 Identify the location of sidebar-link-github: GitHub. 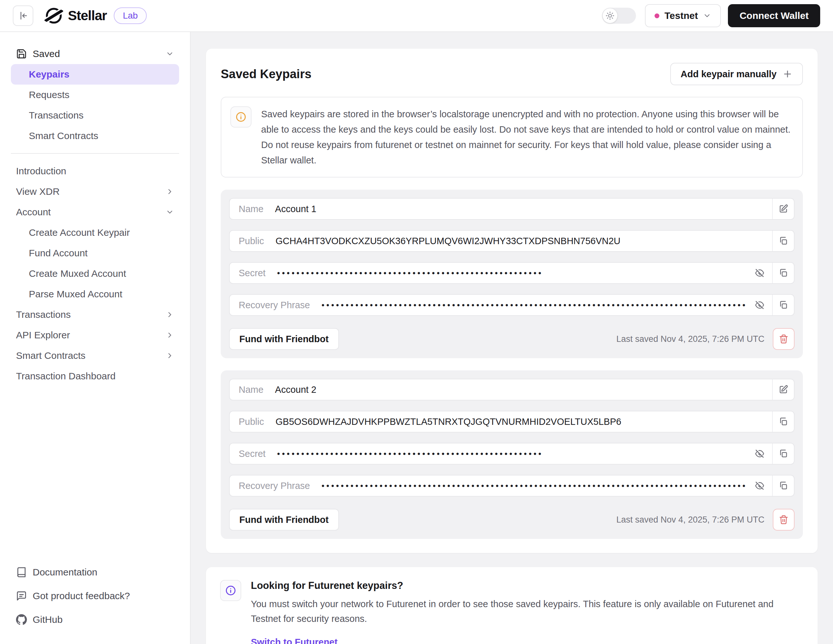
(95, 620).